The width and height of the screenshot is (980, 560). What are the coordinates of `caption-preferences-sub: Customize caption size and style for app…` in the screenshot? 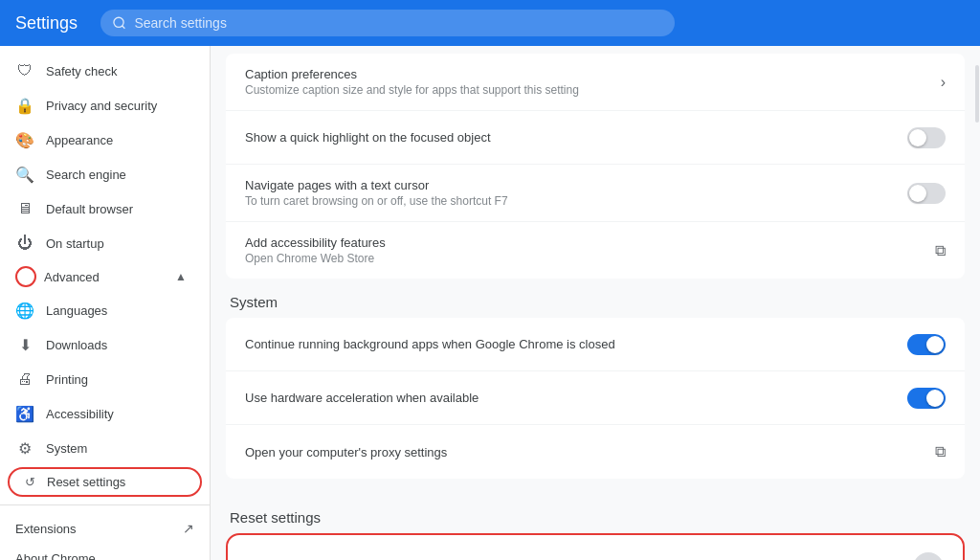 It's located at (593, 90).